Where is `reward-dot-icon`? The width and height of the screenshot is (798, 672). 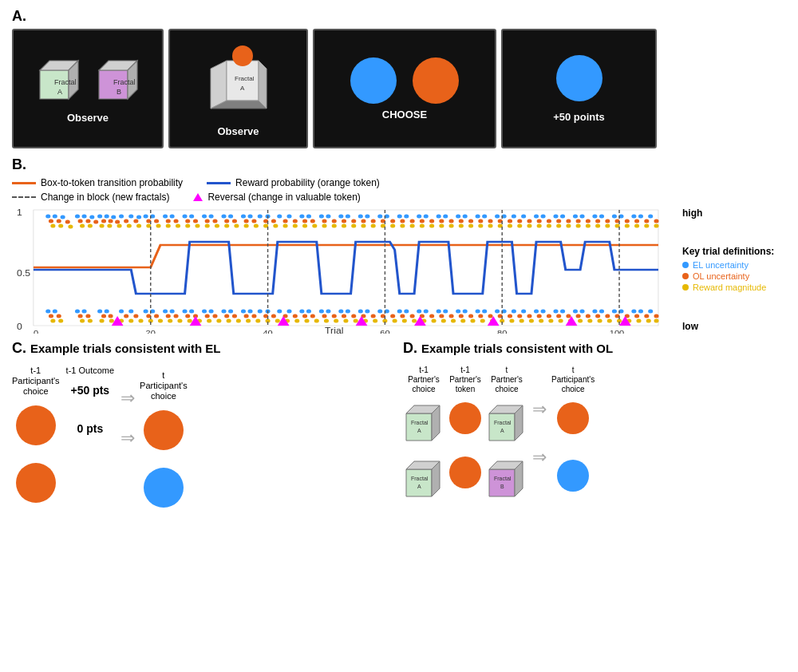 reward-dot-icon is located at coordinates (685, 287).